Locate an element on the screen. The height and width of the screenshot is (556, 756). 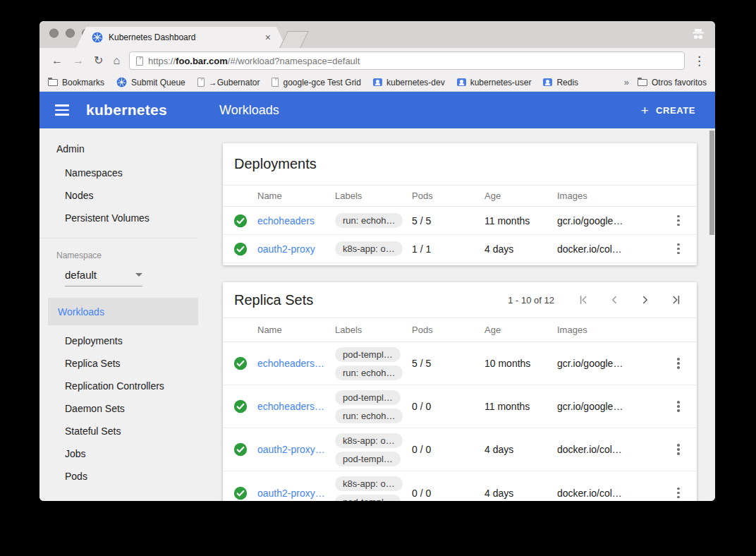
table-row: echoheaders… pod-templ… run: echoh… 5 / … is located at coordinates (460, 364).